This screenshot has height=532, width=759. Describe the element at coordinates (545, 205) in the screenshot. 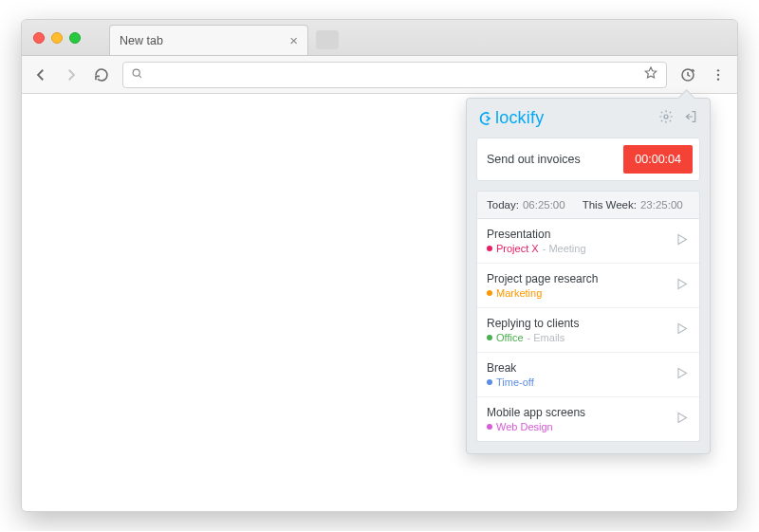

I see `today-value: 06:25:00` at that location.